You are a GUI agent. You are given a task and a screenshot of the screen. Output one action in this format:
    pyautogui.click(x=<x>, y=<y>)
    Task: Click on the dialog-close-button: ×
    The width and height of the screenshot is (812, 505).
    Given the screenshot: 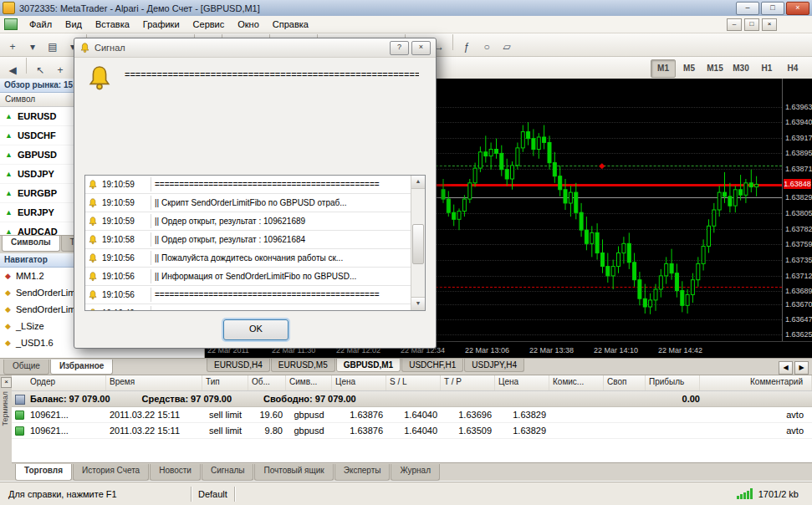 What is the action you would take?
    pyautogui.click(x=421, y=48)
    